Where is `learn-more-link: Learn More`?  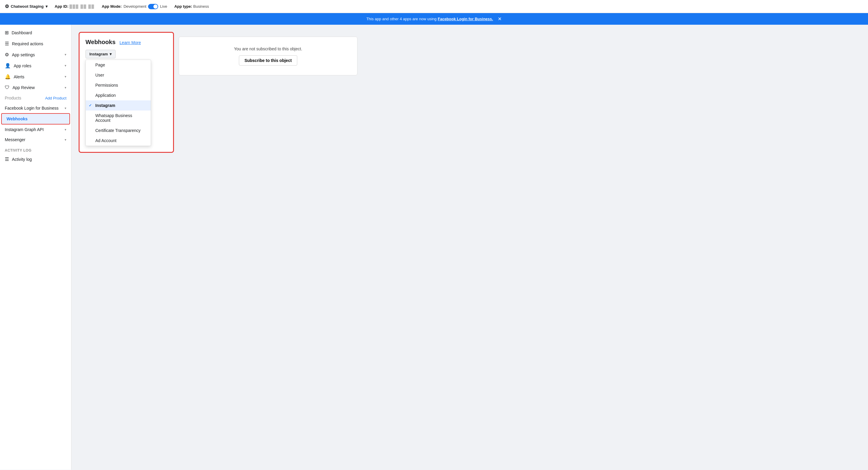 learn-more-link: Learn More is located at coordinates (130, 42).